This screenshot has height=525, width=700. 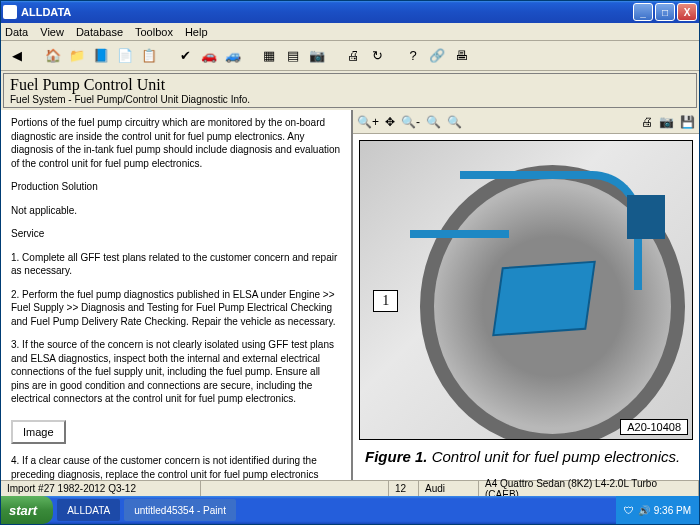 What do you see at coordinates (176, 264) in the screenshot?
I see `para: 1. Complete all GFF test plans related t…` at bounding box center [176, 264].